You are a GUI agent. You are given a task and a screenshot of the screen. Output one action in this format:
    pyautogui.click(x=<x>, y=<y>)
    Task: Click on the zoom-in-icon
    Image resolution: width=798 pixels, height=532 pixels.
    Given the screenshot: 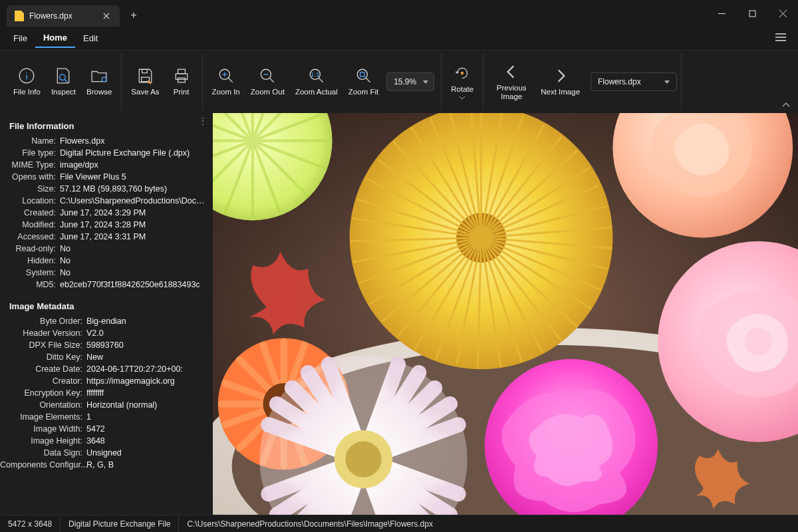 What is the action you would take?
    pyautogui.click(x=226, y=76)
    